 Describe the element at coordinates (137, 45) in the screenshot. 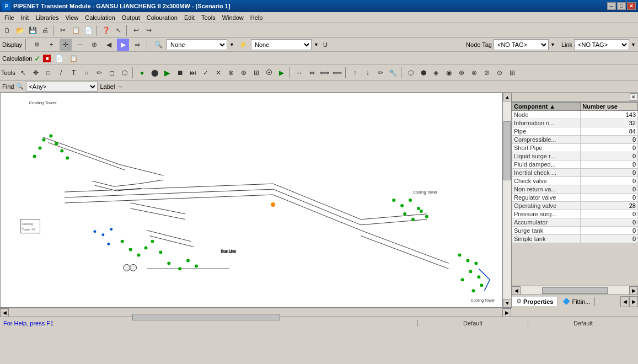

I see `display-arrow2-btn: ⇒` at that location.